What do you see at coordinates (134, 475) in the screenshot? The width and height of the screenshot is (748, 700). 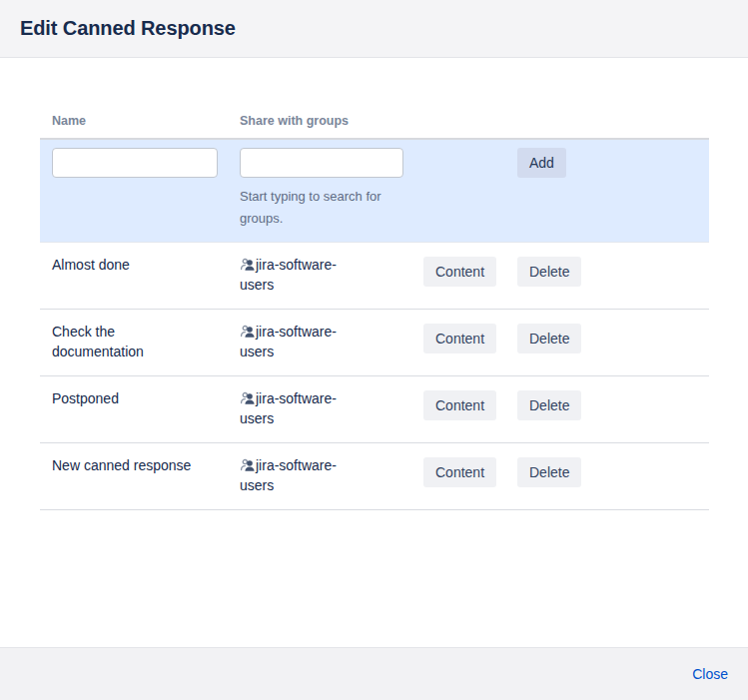 I see `response-name-cell: New canned response` at bounding box center [134, 475].